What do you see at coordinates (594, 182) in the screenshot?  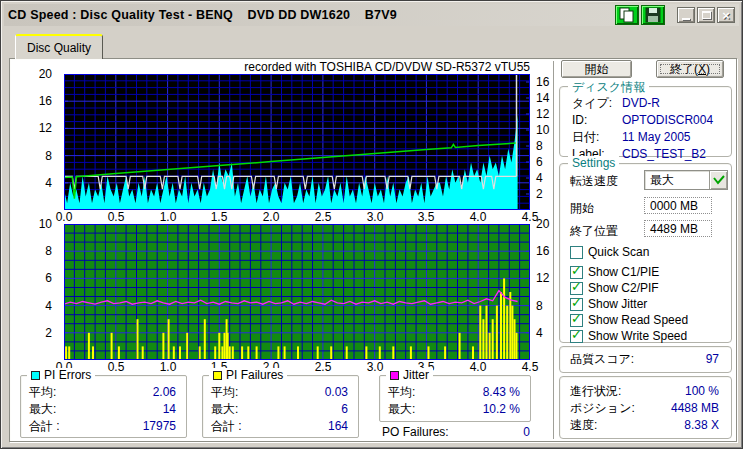 I see `speed-label: 転送速度` at bounding box center [594, 182].